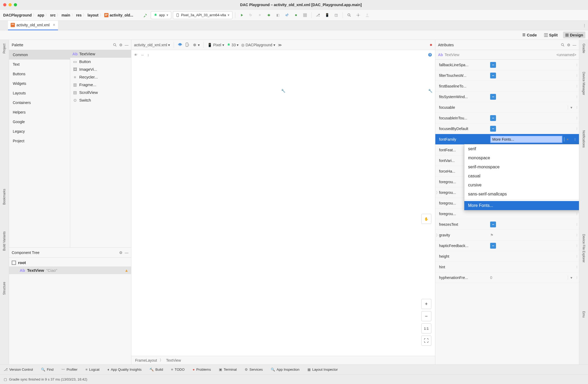  Describe the element at coordinates (323, 370) in the screenshot. I see `bottom-tab: ▦Layout Inspector` at that location.